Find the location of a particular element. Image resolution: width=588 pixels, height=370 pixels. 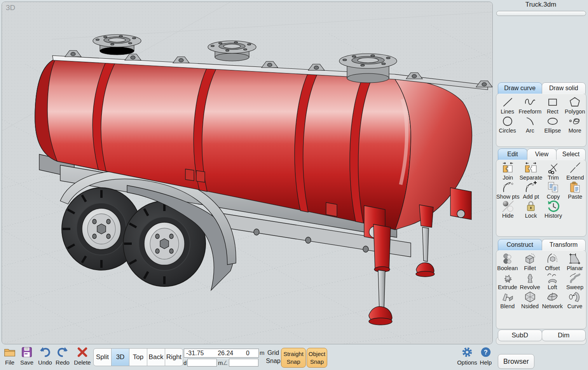

delete-button: Delete is located at coordinates (82, 356).